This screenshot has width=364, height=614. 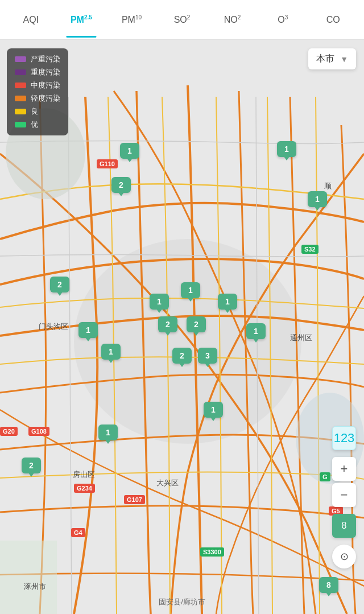 I want to click on legend-label: 中度污染, so click(x=46, y=85).